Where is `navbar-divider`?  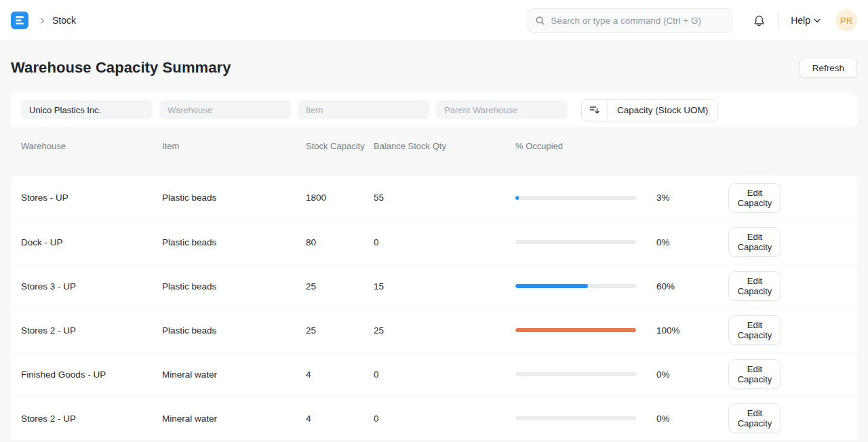
navbar-divider is located at coordinates (778, 20).